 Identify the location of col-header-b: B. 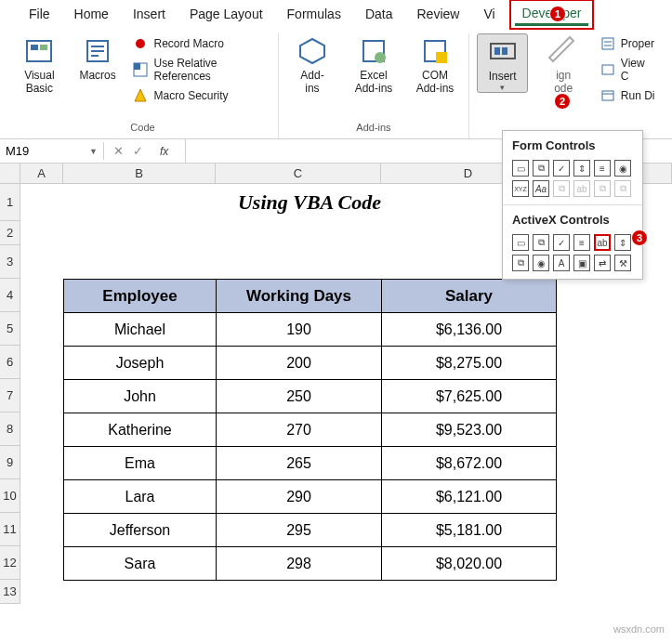
(139, 174).